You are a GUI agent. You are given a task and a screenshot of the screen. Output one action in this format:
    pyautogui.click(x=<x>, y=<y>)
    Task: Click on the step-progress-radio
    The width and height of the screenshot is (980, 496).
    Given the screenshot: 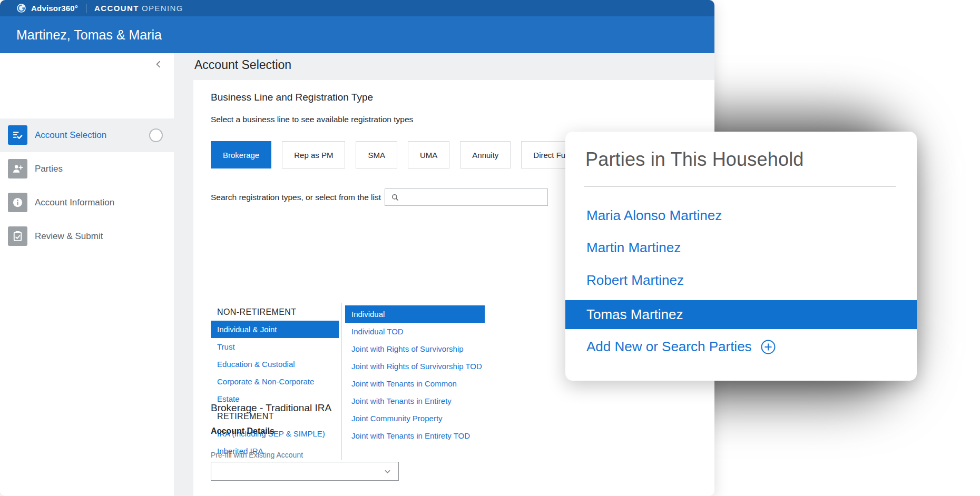 What is the action you would take?
    pyautogui.click(x=156, y=135)
    